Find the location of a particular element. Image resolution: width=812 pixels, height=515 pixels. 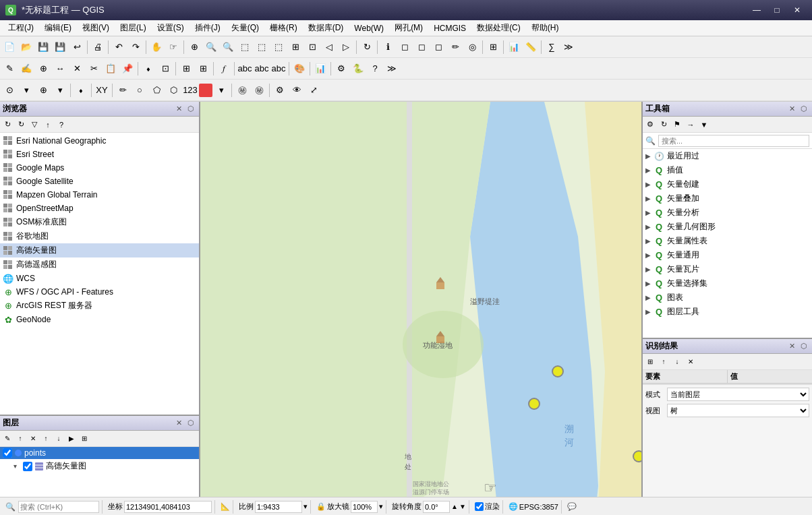

gps-btn: ⊕ is located at coordinates (43, 90).